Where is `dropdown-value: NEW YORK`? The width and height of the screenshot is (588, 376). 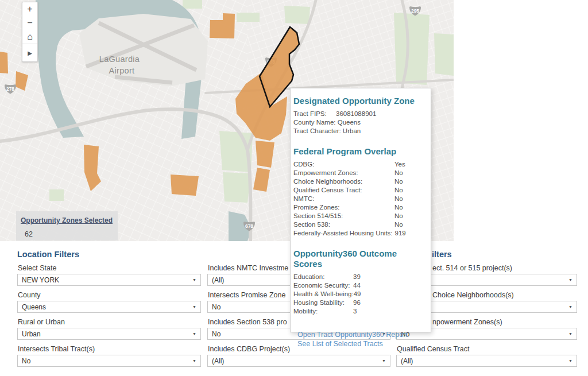 dropdown-value: NEW YORK is located at coordinates (38, 280).